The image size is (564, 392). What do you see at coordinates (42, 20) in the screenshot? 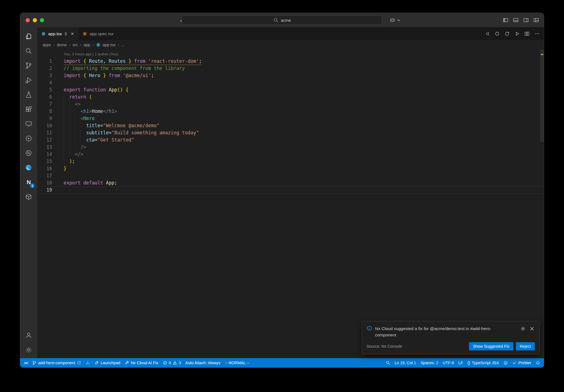
I see `zoom-window-button` at bounding box center [42, 20].